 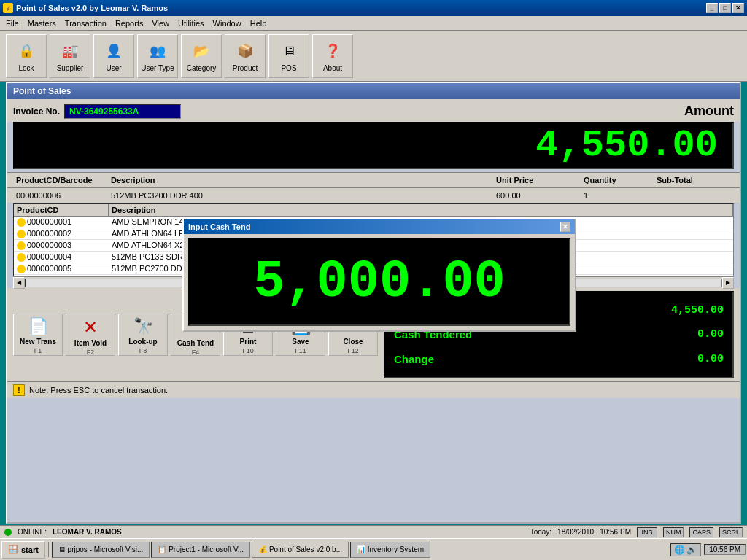 What do you see at coordinates (258, 23) in the screenshot?
I see `menu-help: Help` at bounding box center [258, 23].